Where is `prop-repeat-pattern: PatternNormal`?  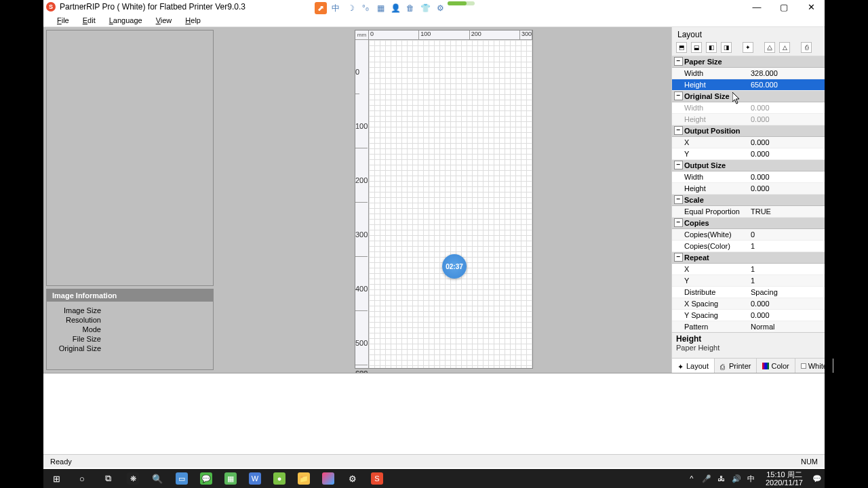 prop-repeat-pattern: PatternNormal is located at coordinates (749, 327).